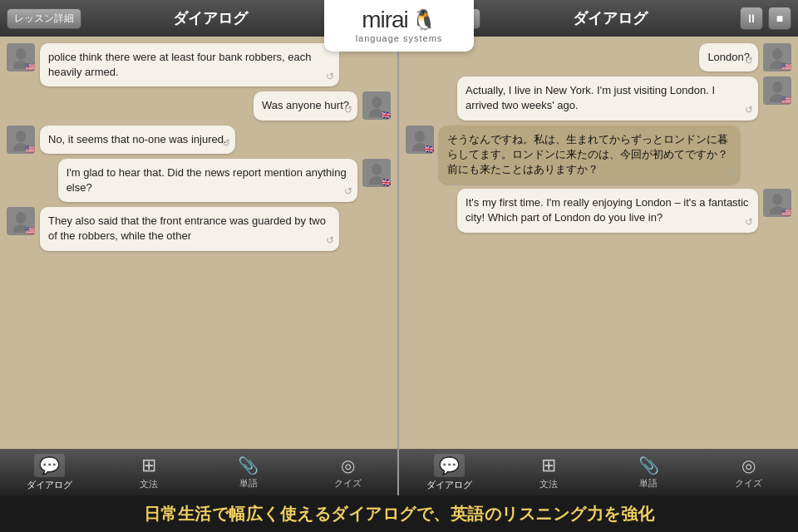 Image resolution: width=798 pixels, height=532 pixels. What do you see at coordinates (598, 155) in the screenshot?
I see `table-row: 🇬🇧 そうなんですね。私は、生まれてからずっとロンドンに暮らしてます。ロンドンに…` at bounding box center [598, 155].